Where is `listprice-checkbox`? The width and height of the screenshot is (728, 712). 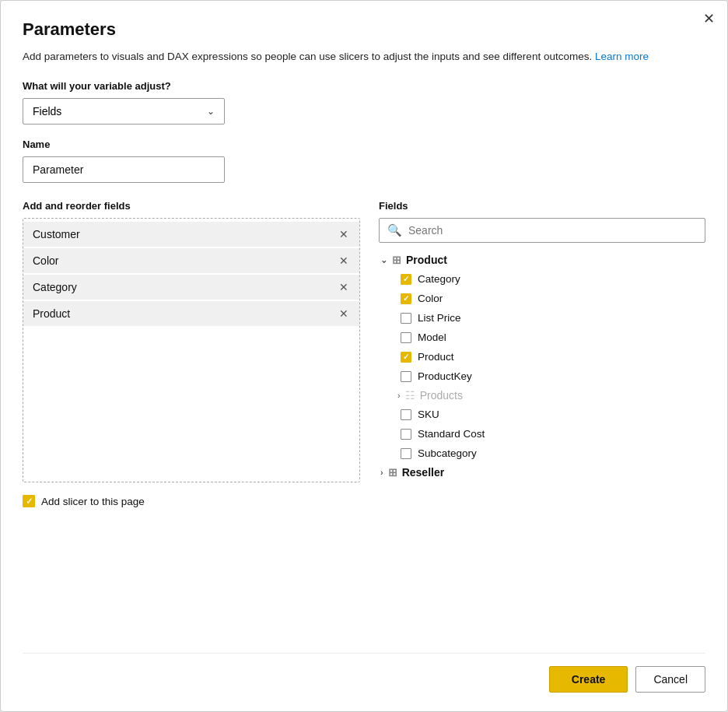
listprice-checkbox is located at coordinates (406, 318).